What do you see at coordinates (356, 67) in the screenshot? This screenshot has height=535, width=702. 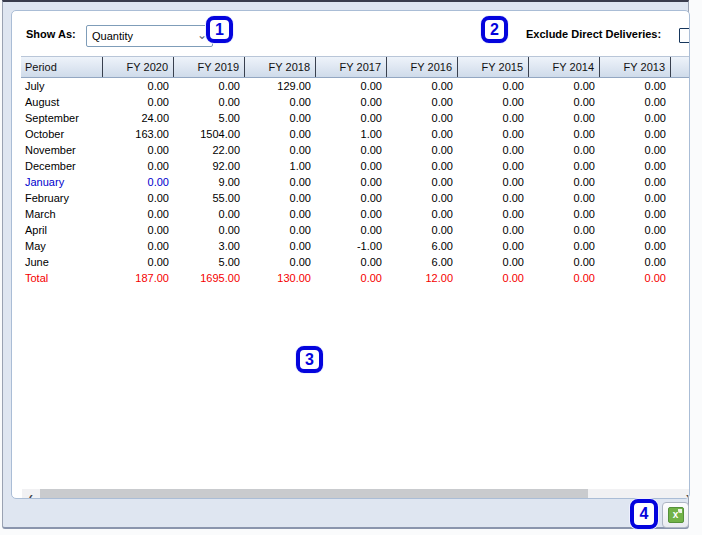 I see `table-header-row: PeriodFY 2020FY 2019FY 2018FY 2017FY 201…` at bounding box center [356, 67].